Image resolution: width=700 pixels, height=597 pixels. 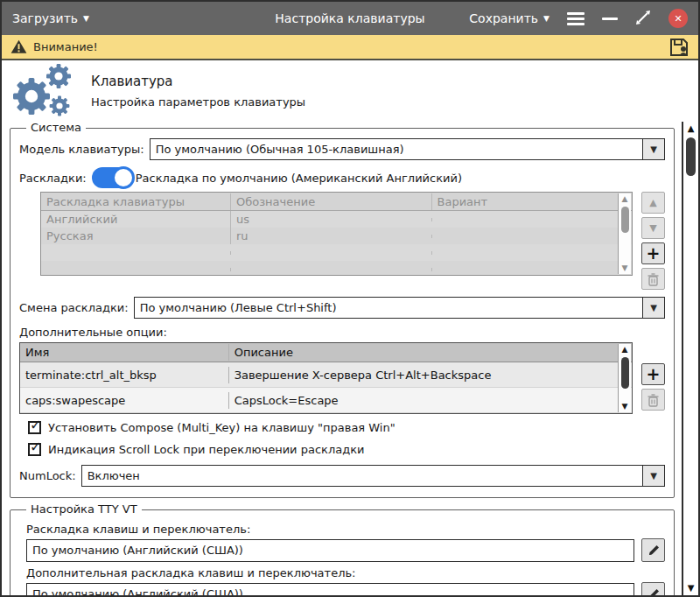 I want to click on column-header: Имя, so click(x=124, y=352).